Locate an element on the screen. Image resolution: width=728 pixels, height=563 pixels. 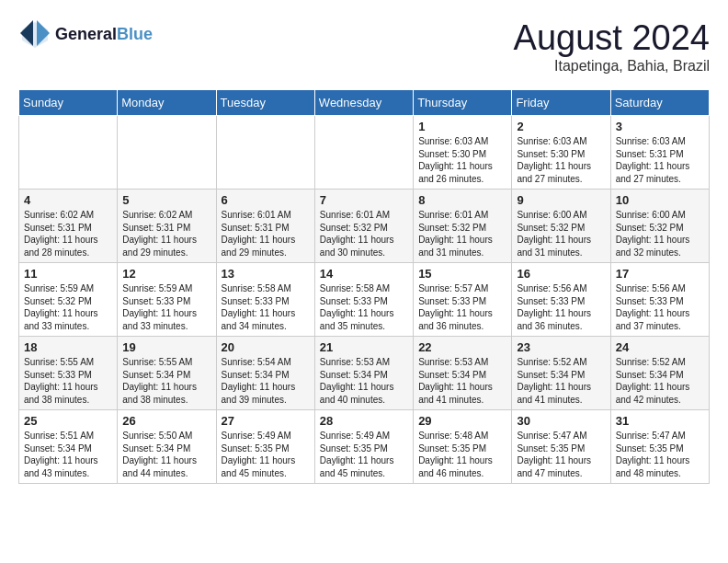
day-info: Daylight: 11 hours and 35 minutes. is located at coordinates (364, 320).